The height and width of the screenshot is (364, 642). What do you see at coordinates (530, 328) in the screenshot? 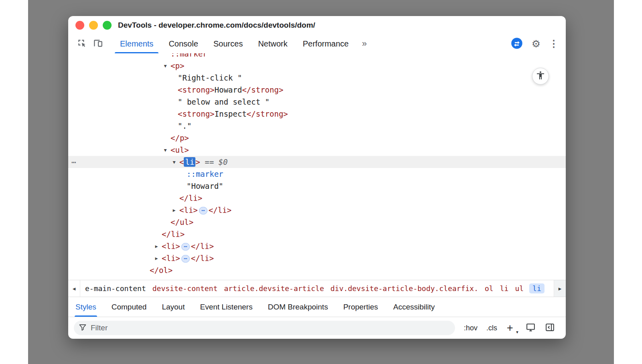
I see `monitor-icon` at bounding box center [530, 328].